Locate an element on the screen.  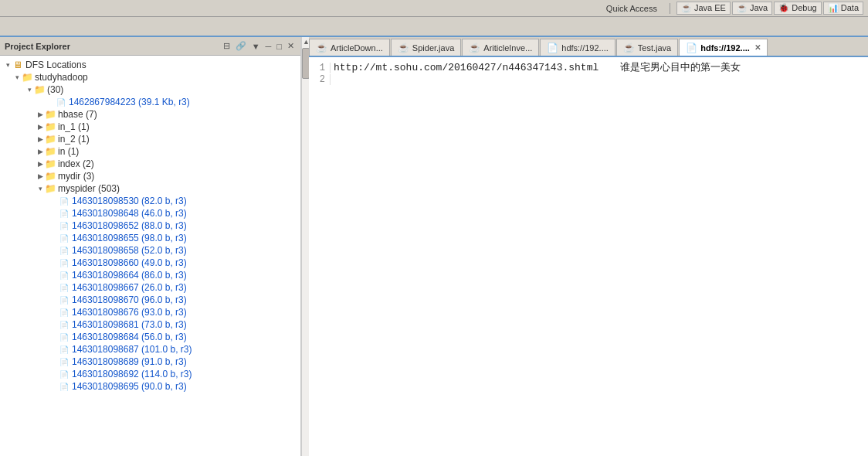
f8-icon: 📄 is located at coordinates (64, 288).